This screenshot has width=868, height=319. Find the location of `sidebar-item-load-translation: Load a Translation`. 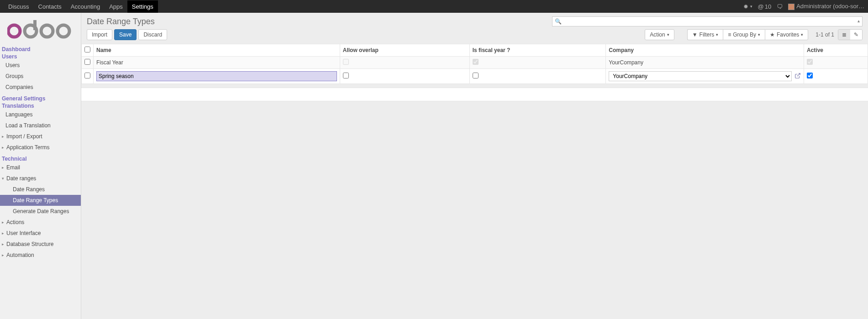

sidebar-item-load-translation: Load a Translation is located at coordinates (40, 126).